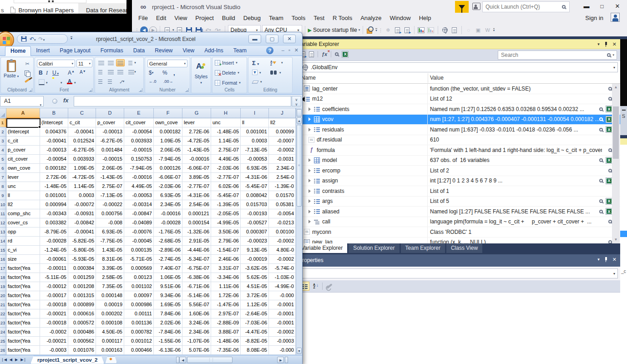  I want to click on cell-D6: 2.06E-05, so click(110, 168).